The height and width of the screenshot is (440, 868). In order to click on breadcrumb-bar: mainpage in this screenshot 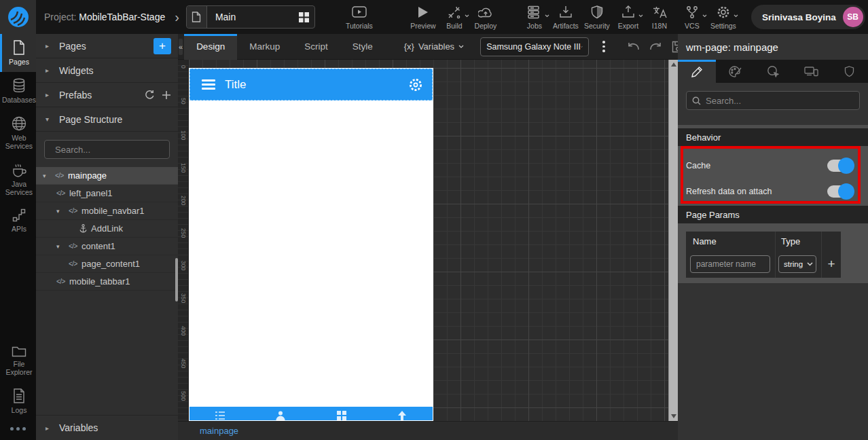, I will do `click(428, 430)`.